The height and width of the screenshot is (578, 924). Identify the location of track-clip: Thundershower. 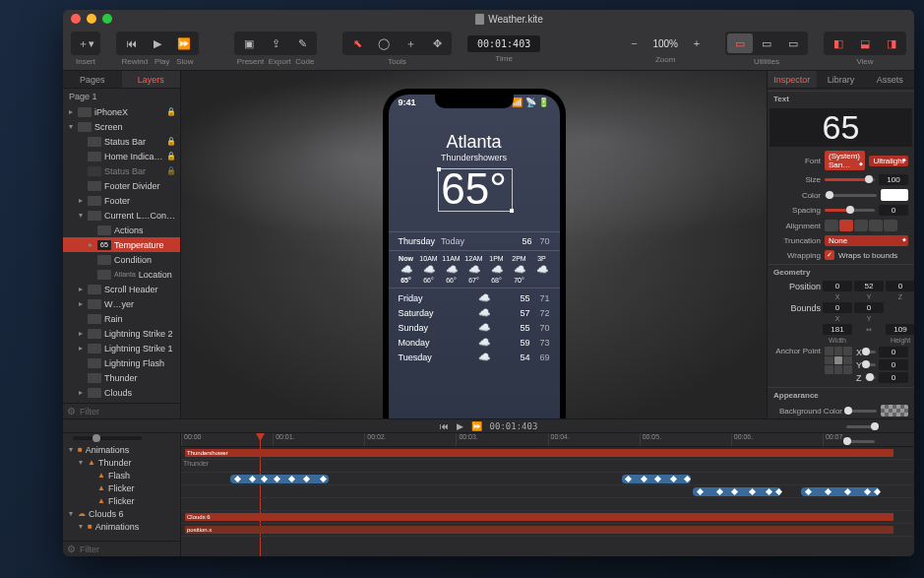
(539, 453).